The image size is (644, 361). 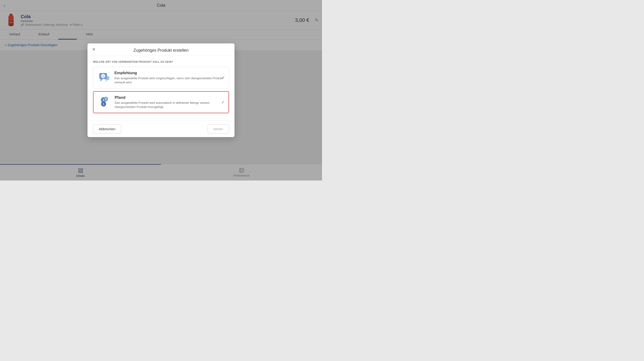 I want to click on pfand-check-icon: ✓, so click(x=223, y=102).